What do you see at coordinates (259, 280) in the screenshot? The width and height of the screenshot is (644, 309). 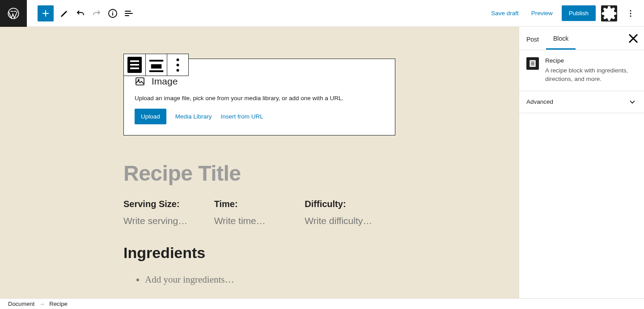 I see `ingredients-list: Add your ingredients…` at bounding box center [259, 280].